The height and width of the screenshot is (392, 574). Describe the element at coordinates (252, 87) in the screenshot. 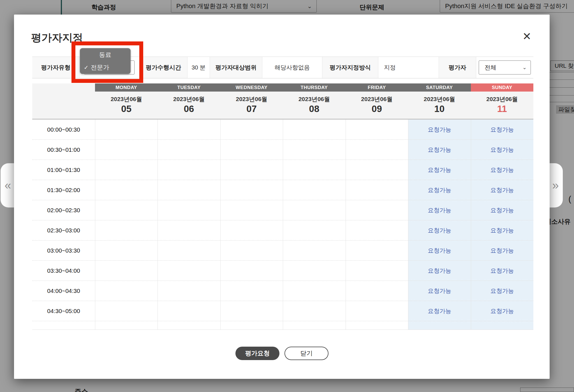

I see `day-name: WEDNESDAY` at that location.